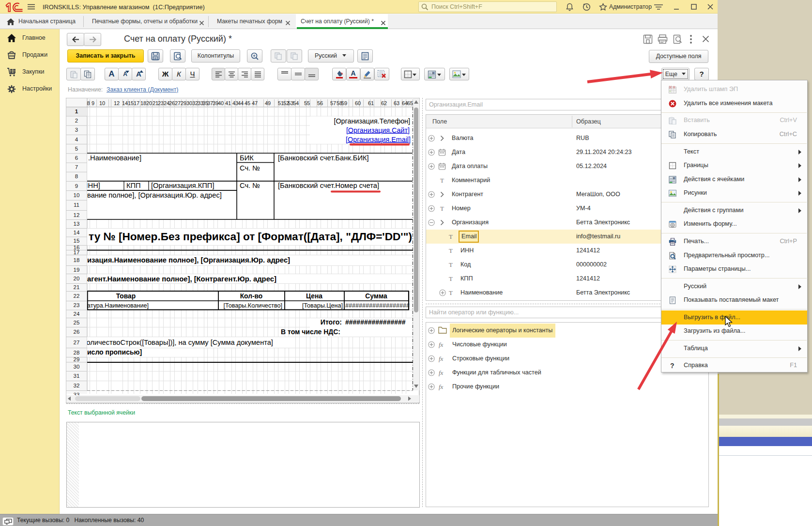 The width and height of the screenshot is (812, 526). I want to click on svg-text: 22, so click(77, 296).